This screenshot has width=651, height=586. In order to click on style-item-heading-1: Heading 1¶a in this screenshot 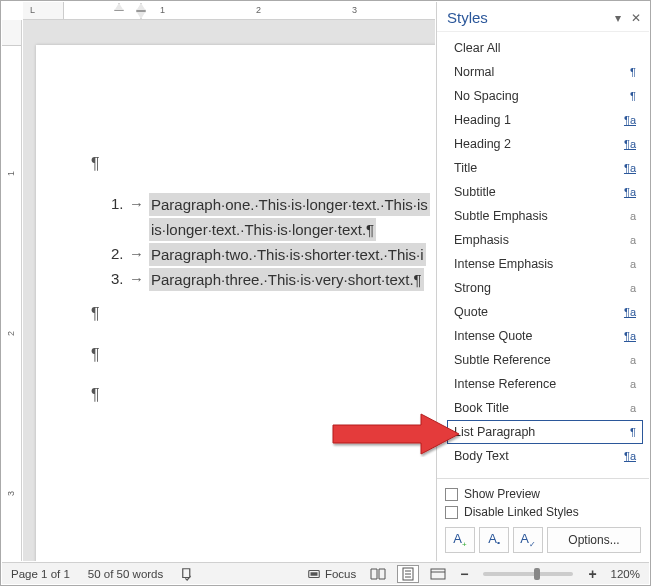, I will do `click(545, 120)`.